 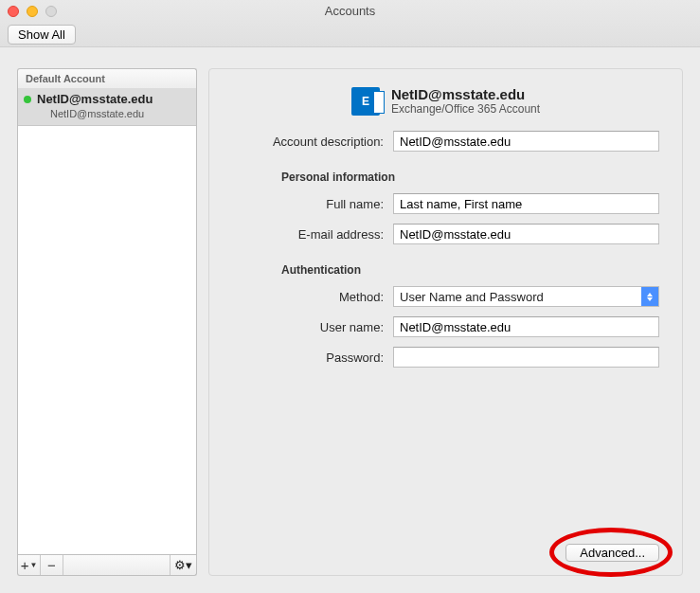 What do you see at coordinates (366, 101) in the screenshot?
I see `exchange-icon-label: E` at bounding box center [366, 101].